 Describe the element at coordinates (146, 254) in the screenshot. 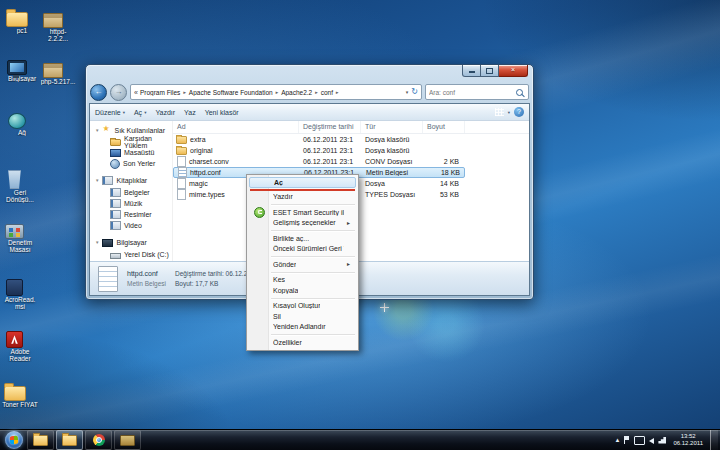

I see `sidebar-item-label: Yerel Disk (C:)` at that location.